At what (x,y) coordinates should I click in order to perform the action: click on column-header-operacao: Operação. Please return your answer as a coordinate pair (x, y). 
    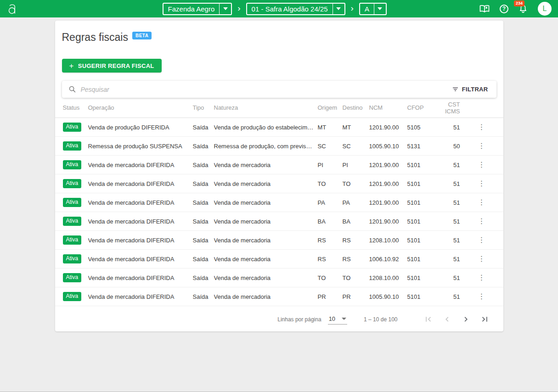
    Looking at the image, I should click on (141, 107).